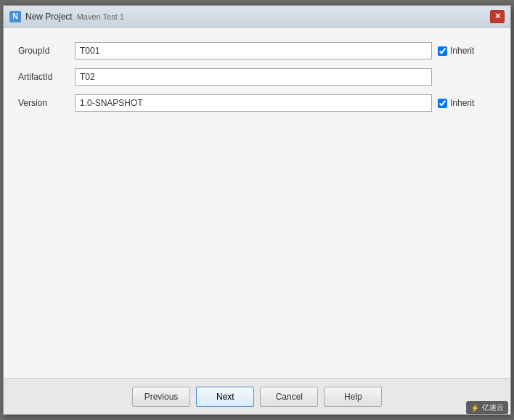 This screenshot has height=420, width=514. I want to click on version-inherit-checkbox, so click(443, 103).